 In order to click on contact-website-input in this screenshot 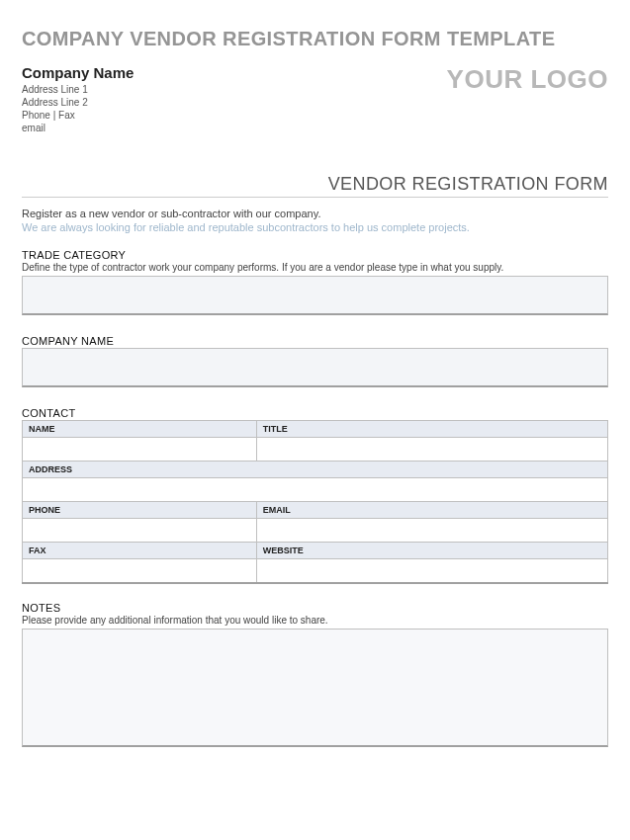, I will do `click(432, 570)`.